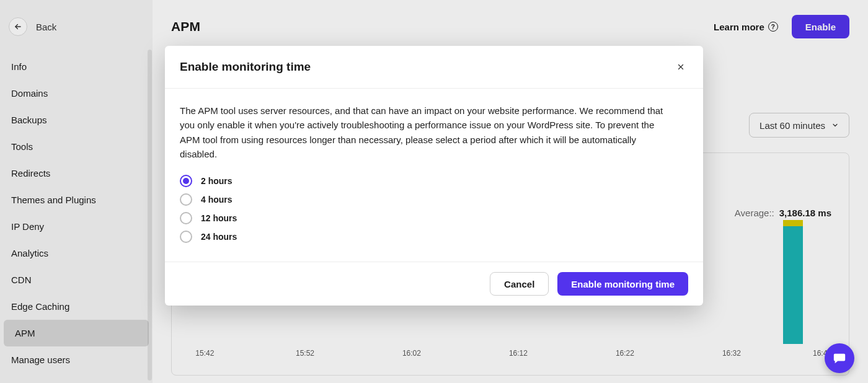  What do you see at coordinates (434, 218) in the screenshot?
I see `radio-12-hours: 12 hours` at bounding box center [434, 218].